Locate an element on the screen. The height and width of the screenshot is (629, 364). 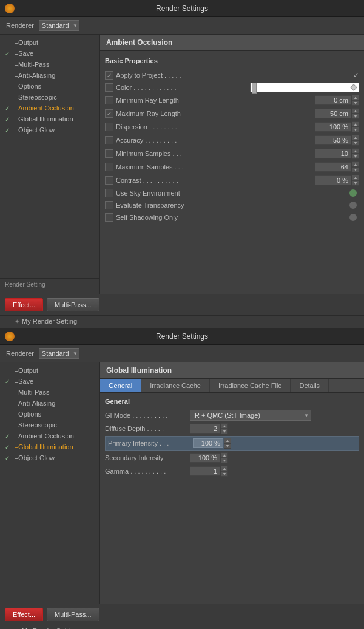
self-shadowing-toggle is located at coordinates (353, 217).